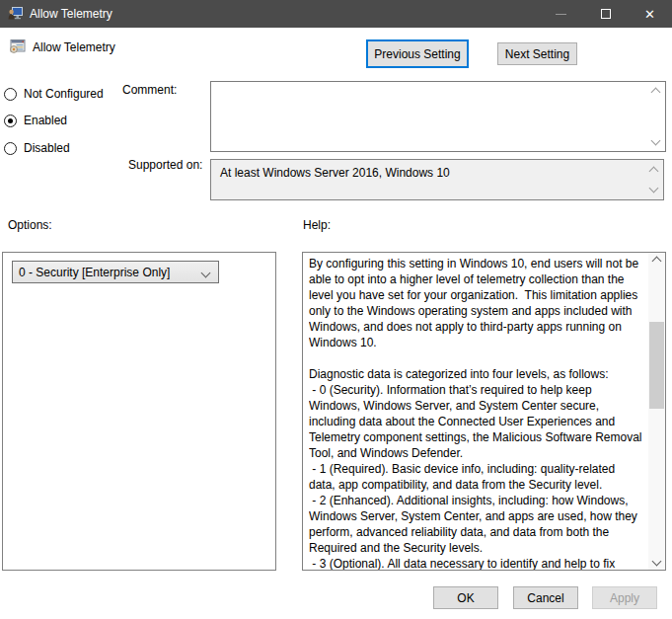 The image size is (672, 619). Describe the element at coordinates (47, 148) in the screenshot. I see `radio-label: Disabled` at that location.